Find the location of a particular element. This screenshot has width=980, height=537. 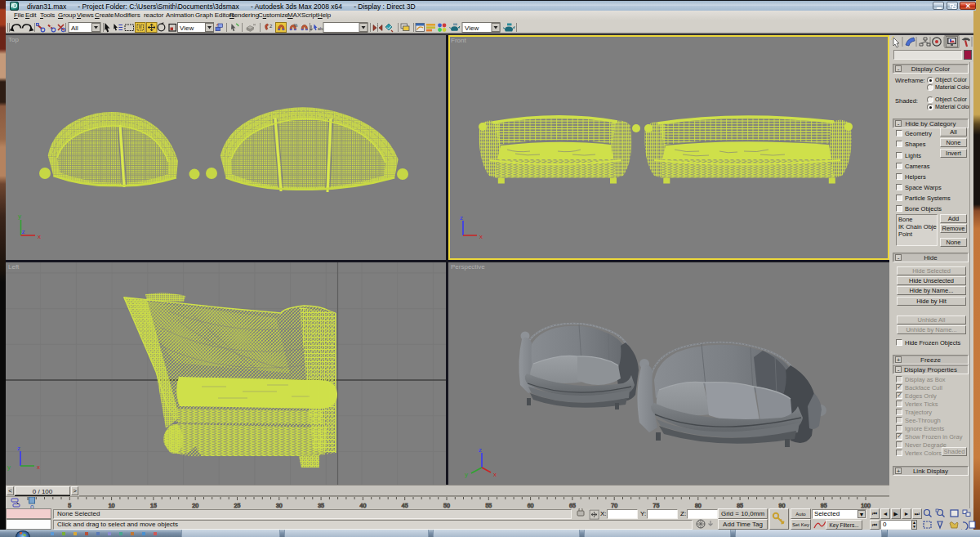

svg-text: 5 is located at coordinates (69, 505).